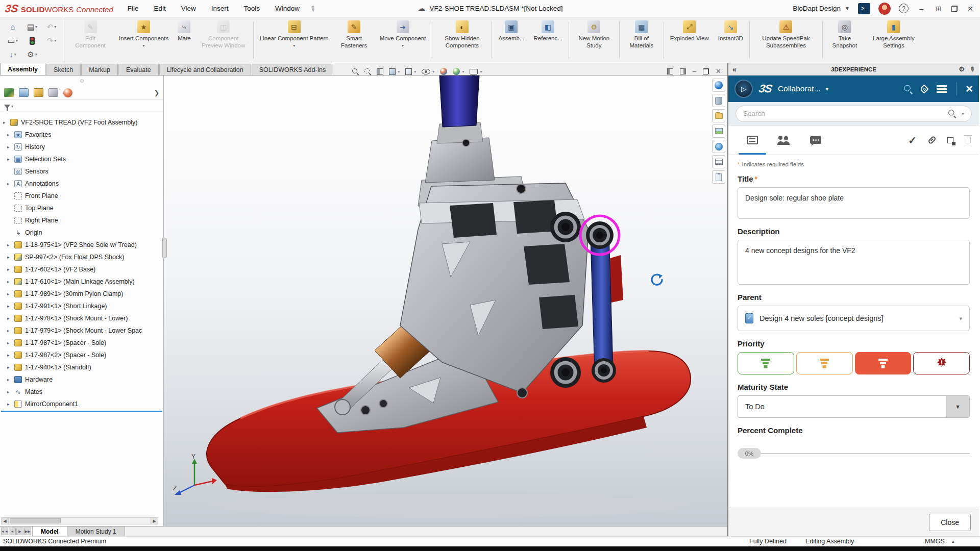  Describe the element at coordinates (973, 69) in the screenshot. I see `pin-panel-icon: ✎` at that location.